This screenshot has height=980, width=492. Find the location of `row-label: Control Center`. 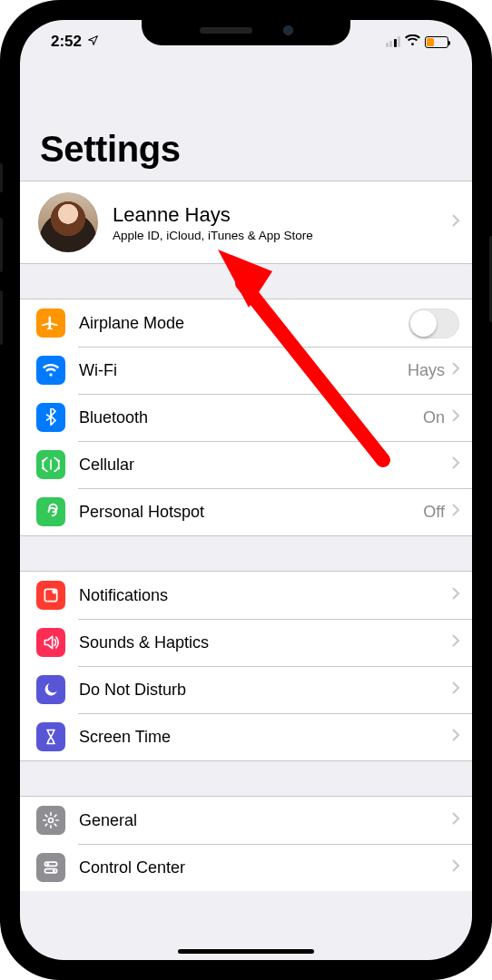

row-label: Control Center is located at coordinates (265, 867).